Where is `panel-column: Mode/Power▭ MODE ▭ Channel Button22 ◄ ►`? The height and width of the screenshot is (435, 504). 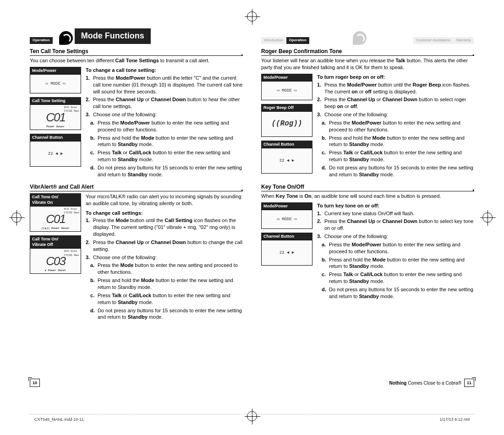 panel-column: Mode/Power▭ MODE ▭ Channel Button22 ◄ ► is located at coordinates (287, 252).